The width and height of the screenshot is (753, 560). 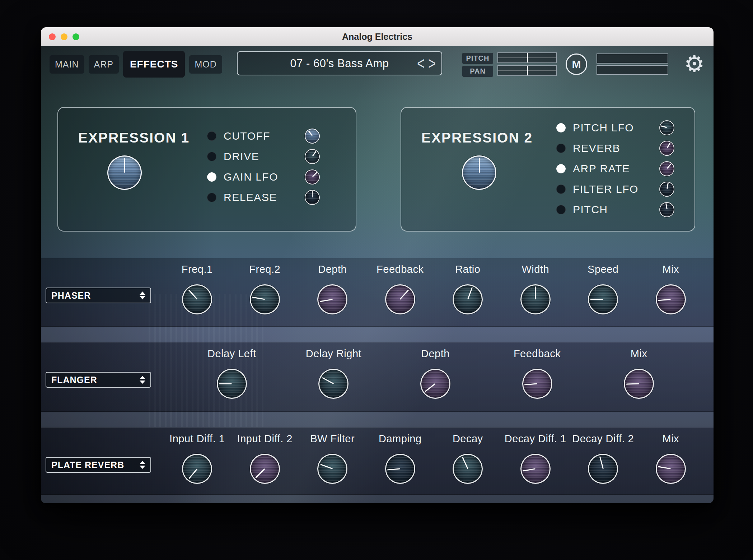 I want to click on knob-label: Input Diff. 2, so click(x=265, y=439).